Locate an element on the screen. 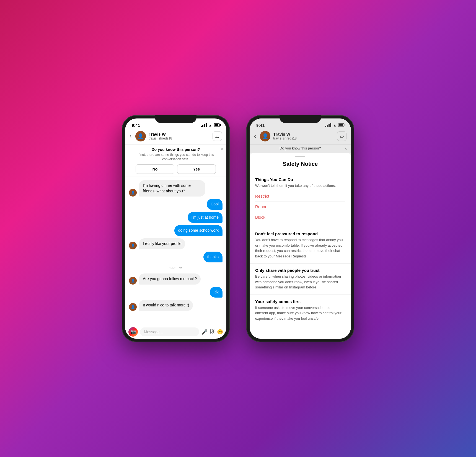  table-row: 👤 I'm having dinner with some friends, w… is located at coordinates (176, 188).